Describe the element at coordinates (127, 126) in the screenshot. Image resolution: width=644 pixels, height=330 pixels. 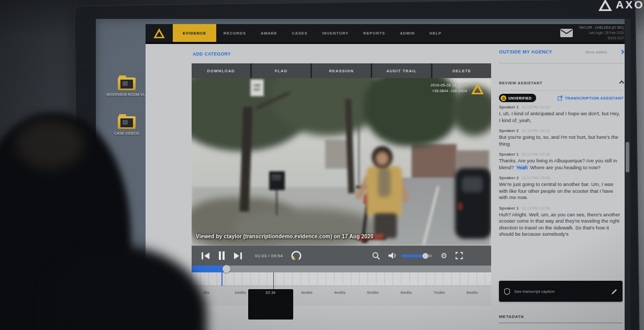
I see `desktop-icon-case-videos: CASE VIDEOS` at that location.